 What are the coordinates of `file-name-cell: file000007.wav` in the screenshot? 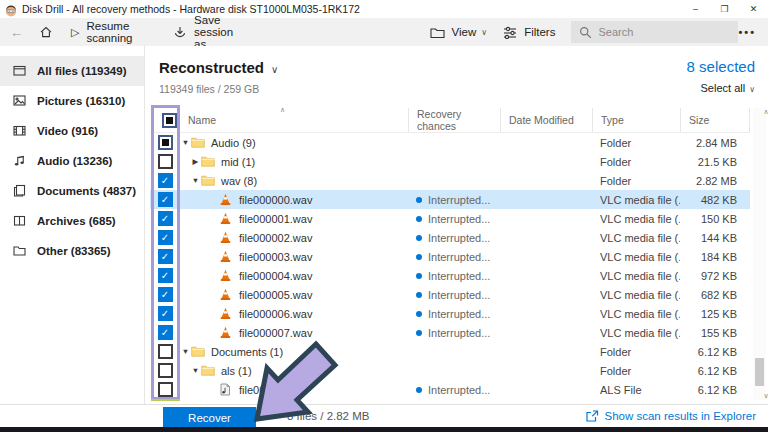 It's located at (294, 332).